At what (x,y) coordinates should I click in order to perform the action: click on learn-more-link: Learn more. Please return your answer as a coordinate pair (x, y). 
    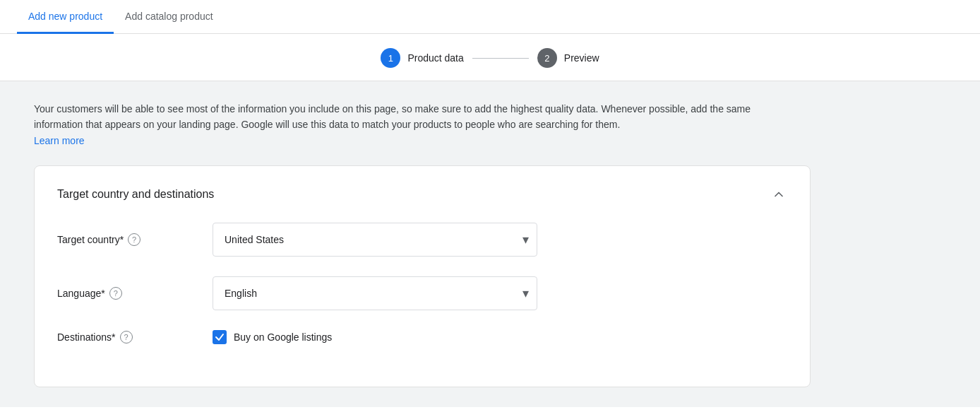
    Looking at the image, I should click on (59, 141).